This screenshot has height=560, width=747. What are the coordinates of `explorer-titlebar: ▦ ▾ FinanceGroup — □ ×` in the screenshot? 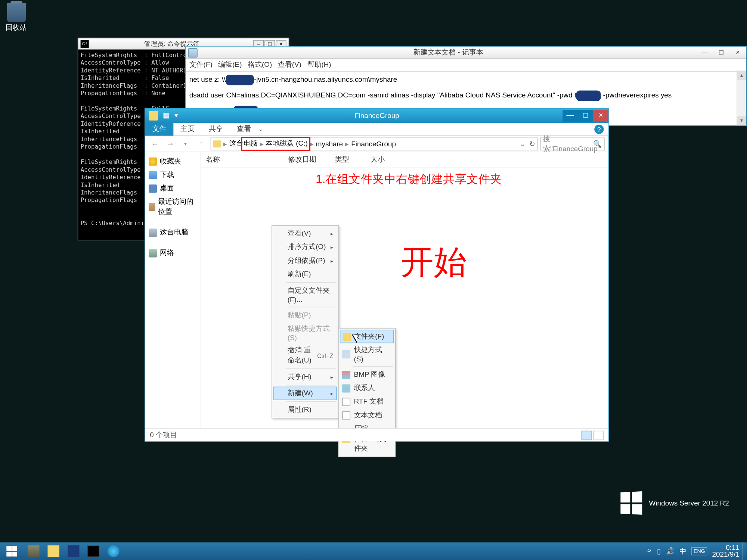 It's located at (377, 116).